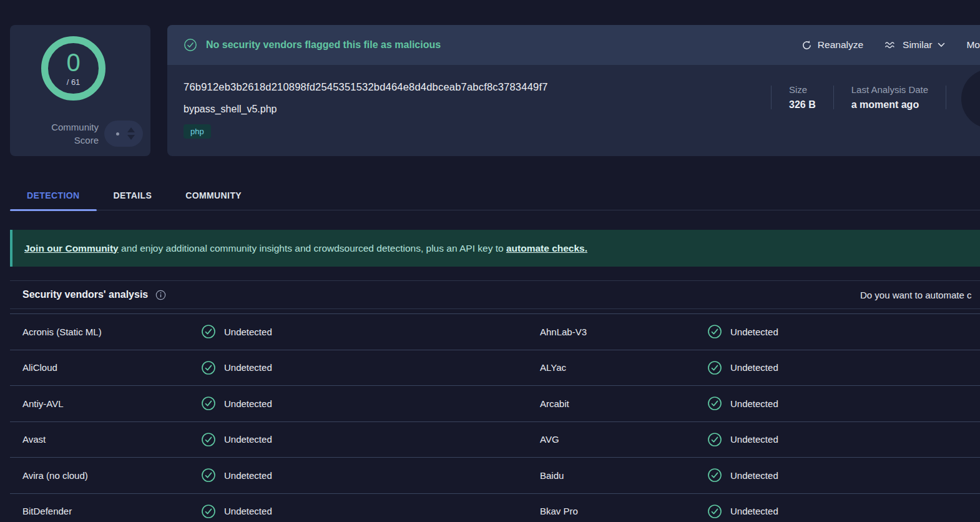 The image size is (980, 522). What do you see at coordinates (70, 134) in the screenshot?
I see `community-score-label: Community Score` at bounding box center [70, 134].